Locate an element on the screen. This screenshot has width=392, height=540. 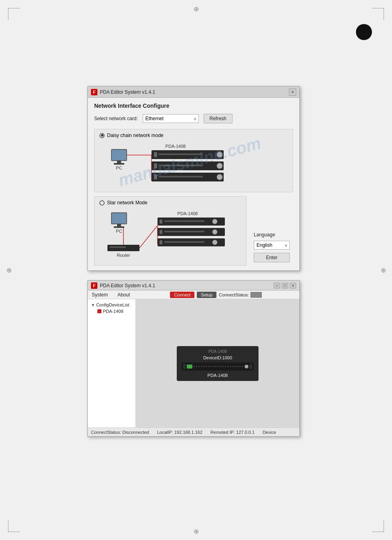
card-led is located at coordinates (190, 367).